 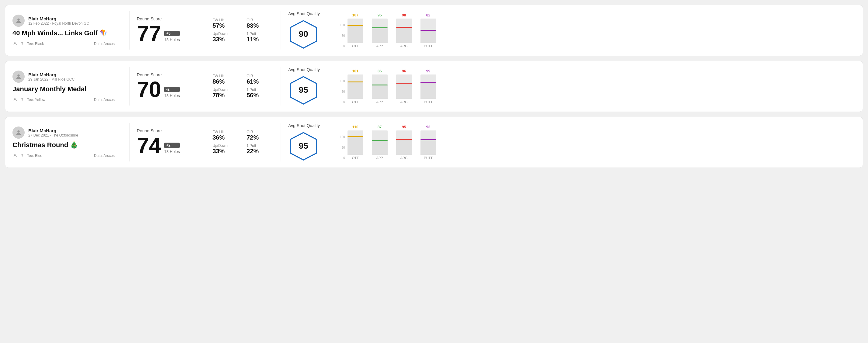 I want to click on chart-bars: 101 OTT 86 APP 96, so click(x=392, y=86).